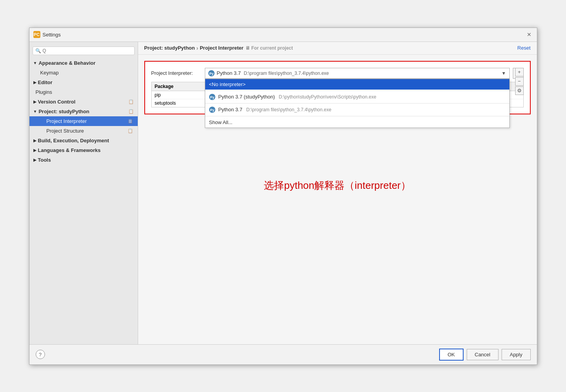 This screenshot has width=566, height=392. Describe the element at coordinates (84, 102) in the screenshot. I see `sidebar-item-version-control: ▶ Version Control 📋` at that location.